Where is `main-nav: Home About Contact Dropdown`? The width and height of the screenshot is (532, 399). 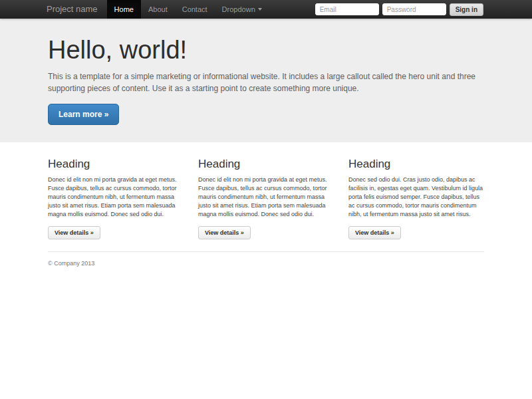
main-nav: Home About Contact Dropdown is located at coordinates (188, 9).